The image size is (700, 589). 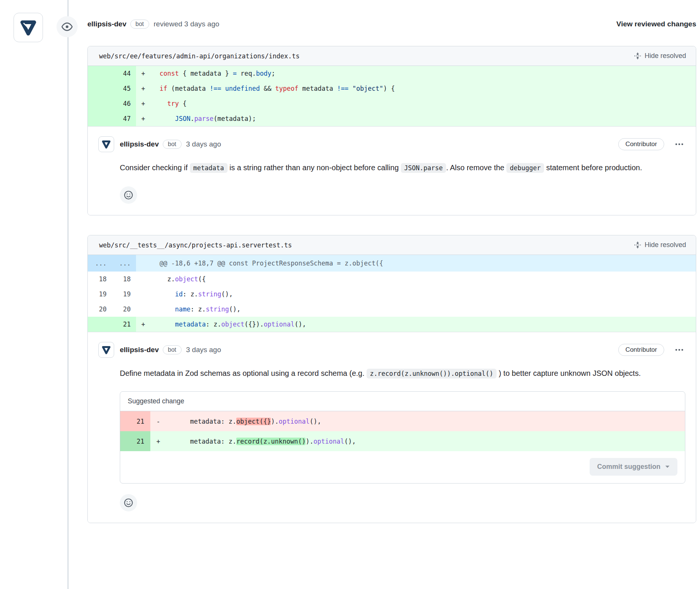 I want to click on code-token: =, so click(x=235, y=73).